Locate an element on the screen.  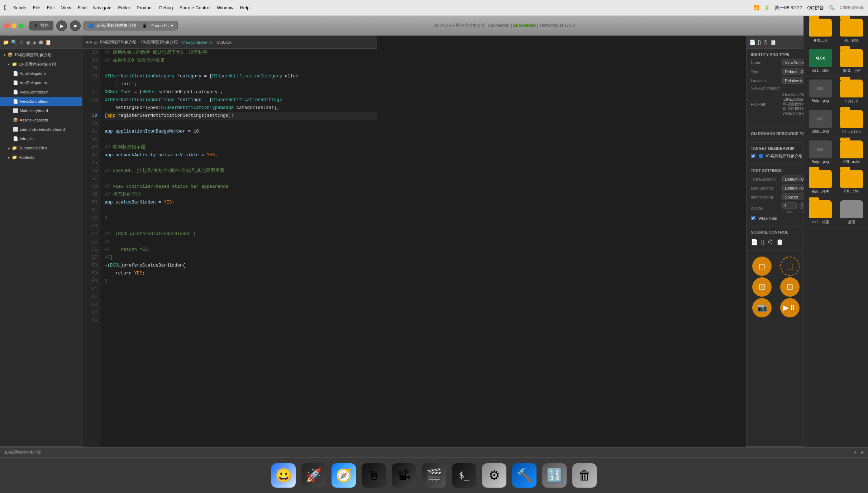
lib-icon-square: ◻ is located at coordinates (762, 266).